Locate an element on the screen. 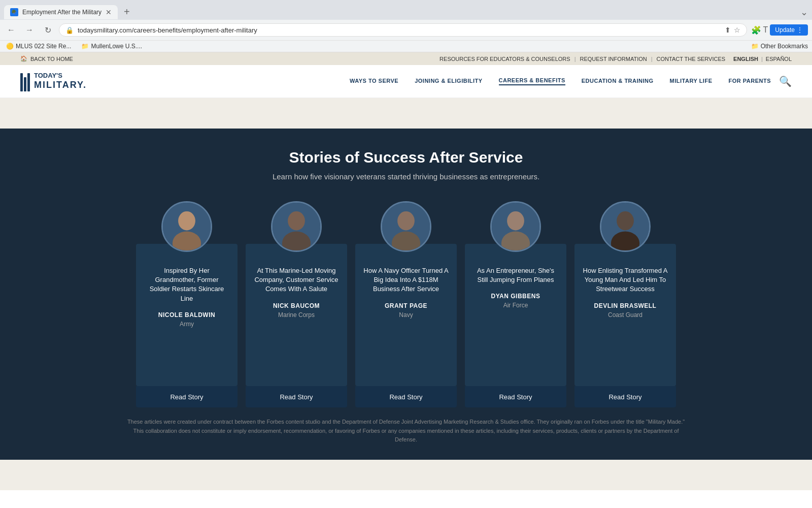  extensions-icon: 🧩 is located at coordinates (756, 30).